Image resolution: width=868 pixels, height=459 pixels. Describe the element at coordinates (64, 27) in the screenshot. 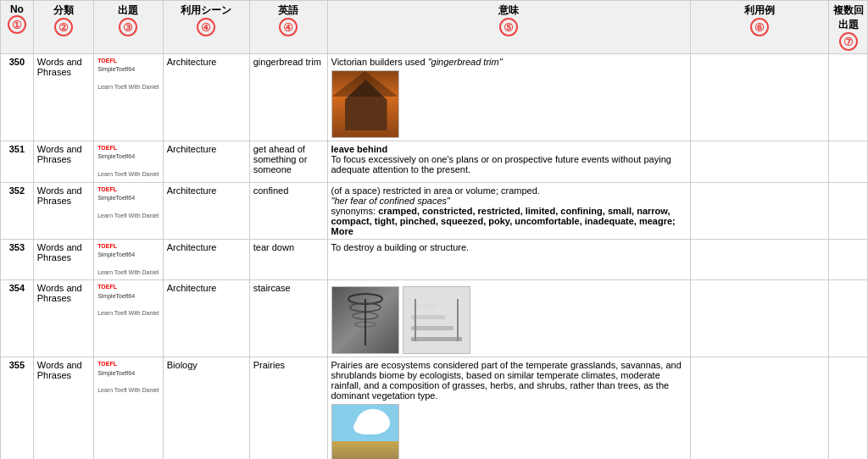

I see `badge-cat: ②` at that location.